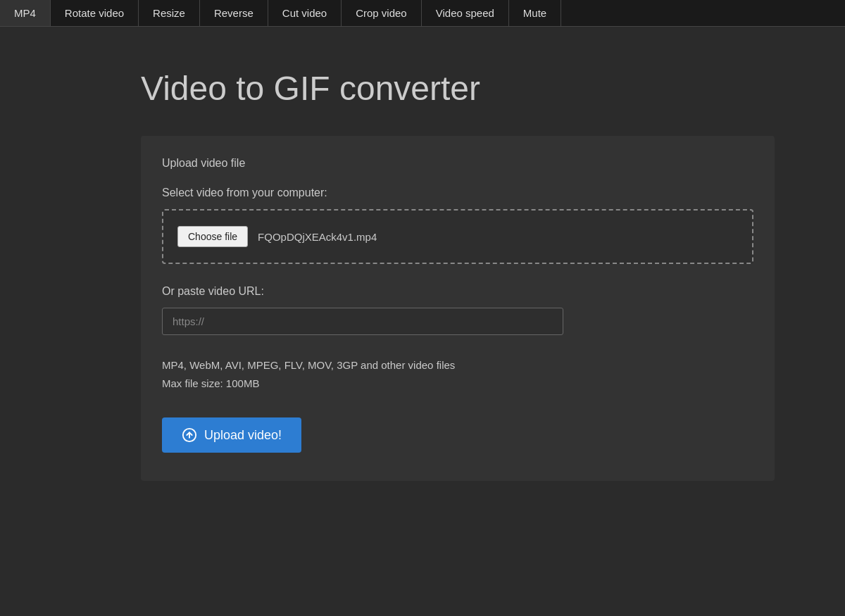 Image resolution: width=845 pixels, height=616 pixels. Describe the element at coordinates (458, 375) in the screenshot. I see `info-text: MP4, WebM, AVI, MPEG, FLV, MOV, 3GP and …` at that location.